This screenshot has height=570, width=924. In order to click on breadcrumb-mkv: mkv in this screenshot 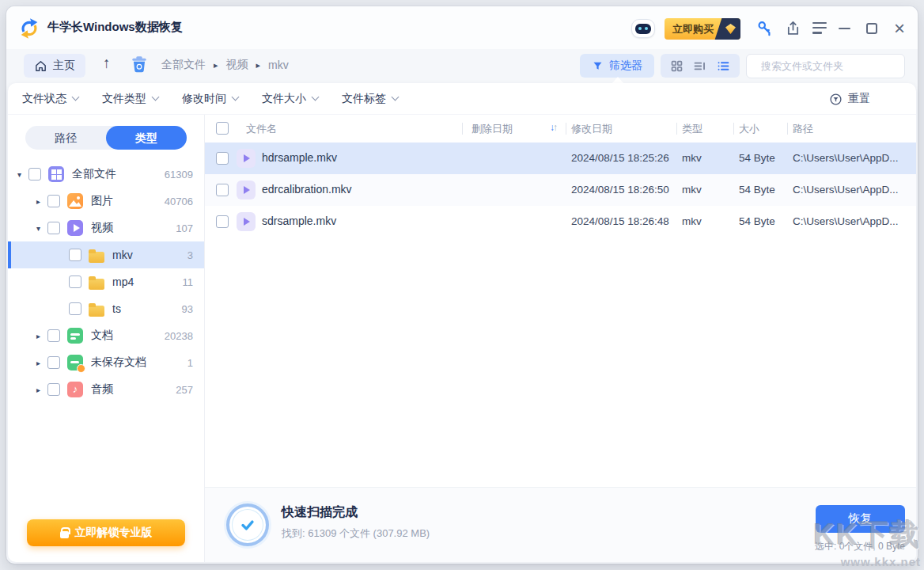, I will do `click(278, 65)`.